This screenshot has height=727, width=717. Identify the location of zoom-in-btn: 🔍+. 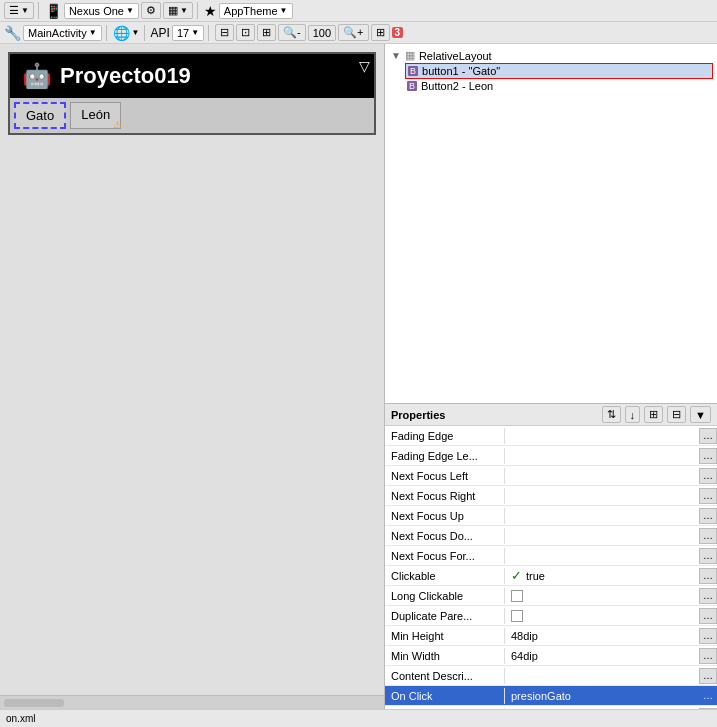
(353, 32).